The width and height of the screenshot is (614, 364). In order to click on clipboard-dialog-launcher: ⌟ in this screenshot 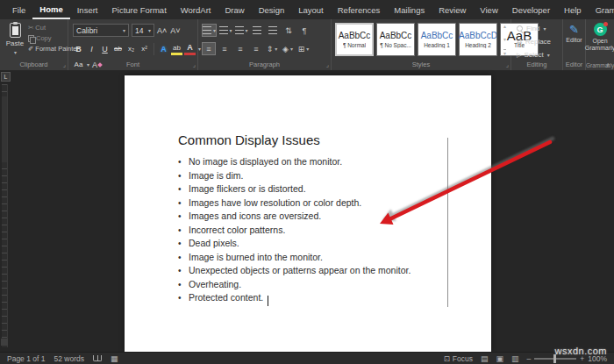, I will do `click(65, 65)`.